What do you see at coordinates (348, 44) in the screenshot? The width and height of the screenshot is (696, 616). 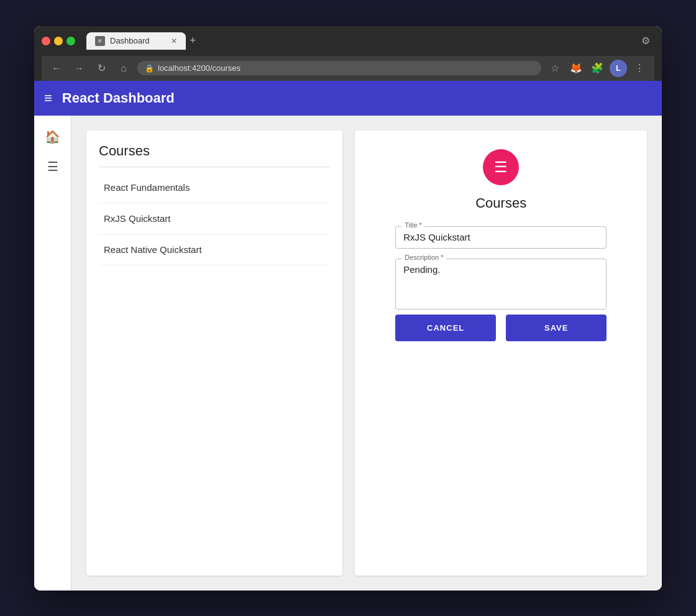 I see `browser-top-bar: ≡ Dashboard ✕ + ⚙` at bounding box center [348, 44].